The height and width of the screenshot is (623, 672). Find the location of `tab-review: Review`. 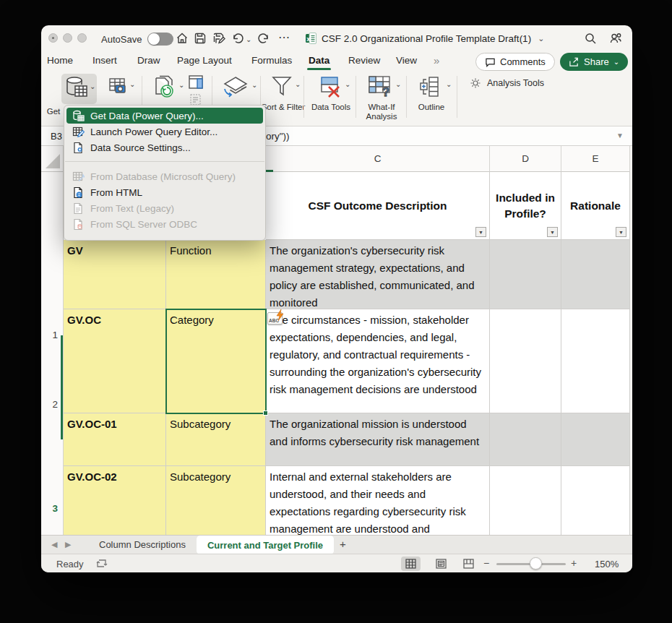

tab-review: Review is located at coordinates (364, 61).